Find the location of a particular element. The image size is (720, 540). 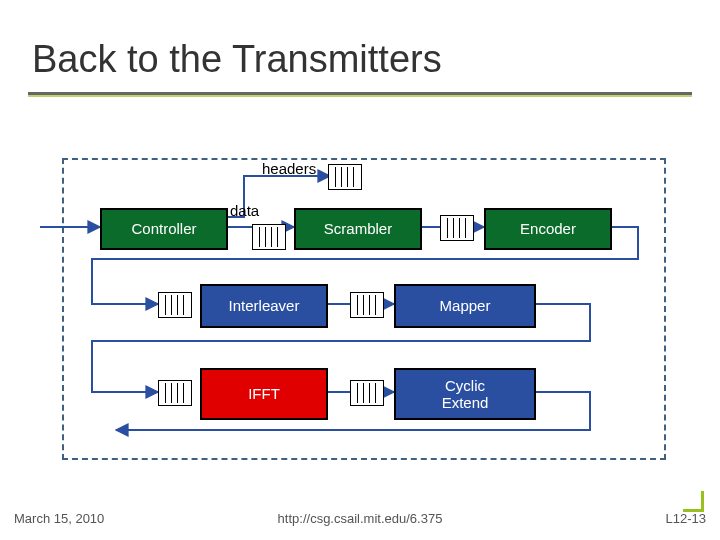

corner-accent-icon is located at coordinates (694, 502).